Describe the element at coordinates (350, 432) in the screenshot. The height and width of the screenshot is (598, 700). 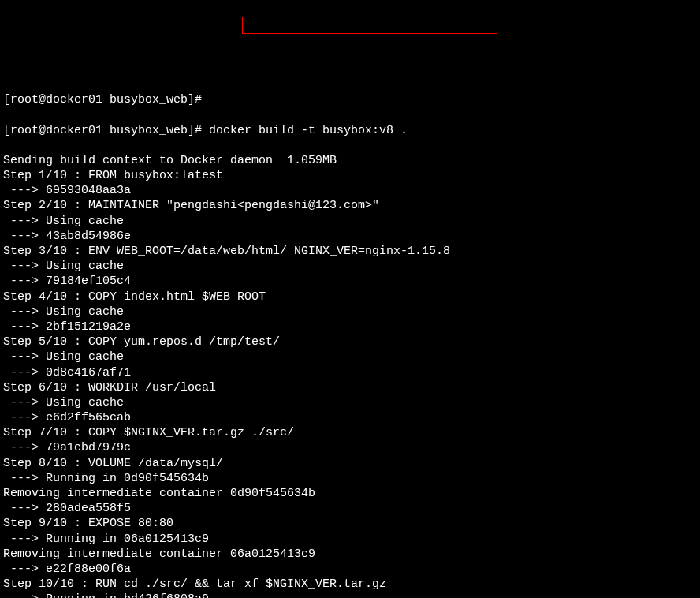
I see `output-line: Step 7/10 : COPY $NGINX_VER.tar.gz ./src…` at that location.